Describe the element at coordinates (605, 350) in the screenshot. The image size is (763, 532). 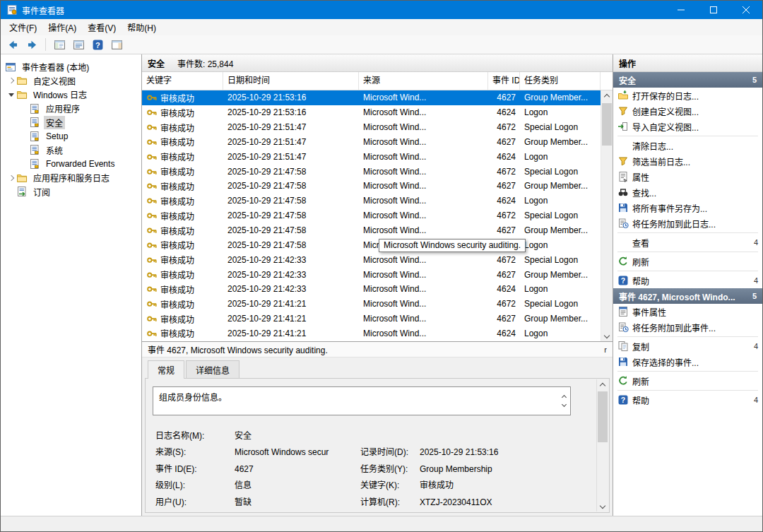
I see `collapse-preview-icon: r` at that location.